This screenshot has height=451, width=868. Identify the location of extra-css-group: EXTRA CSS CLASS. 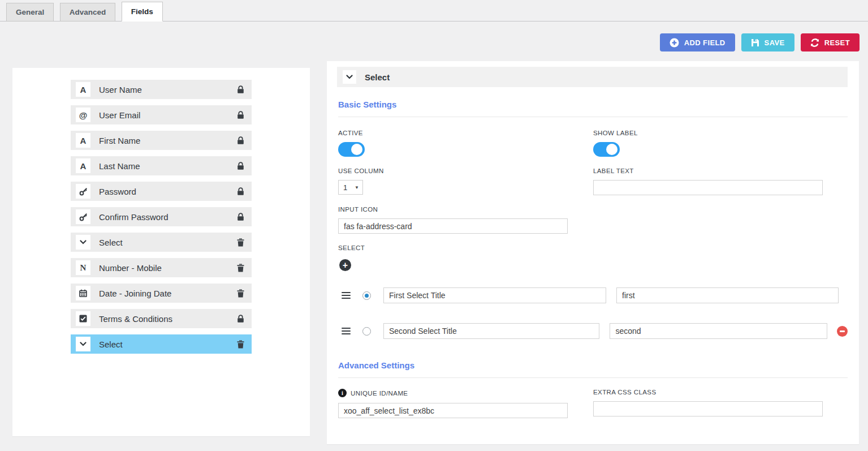
(720, 403).